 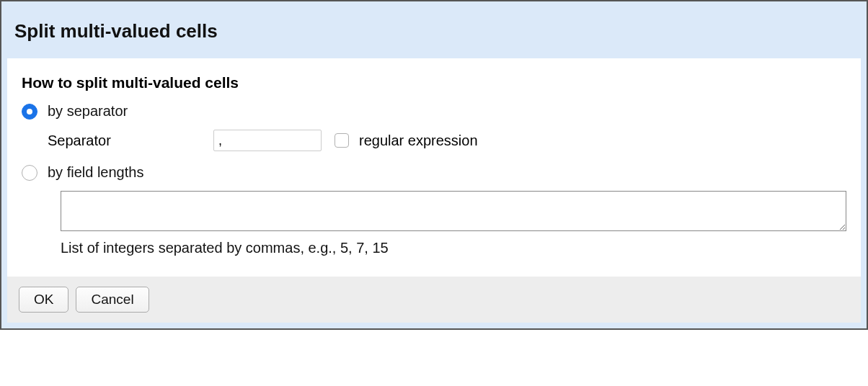 I want to click on dialog-title: Split multi-valued cells, so click(x=434, y=33).